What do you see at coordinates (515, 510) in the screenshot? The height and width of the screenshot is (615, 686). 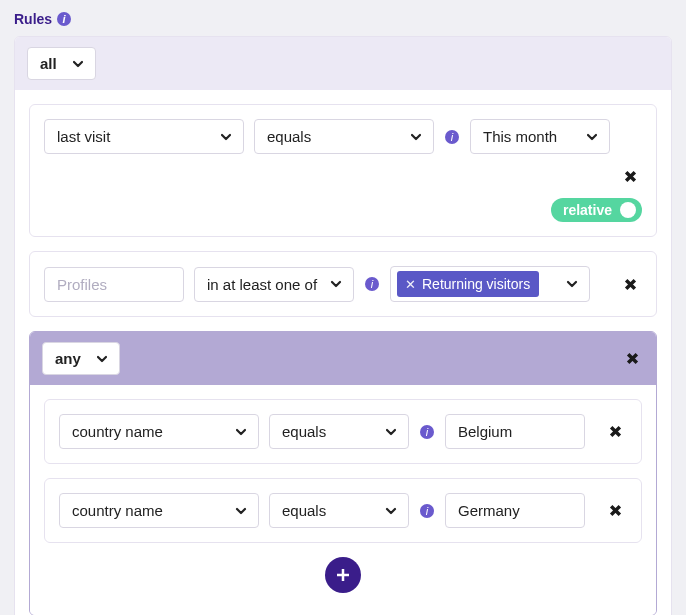 I see `value-select: Germany` at bounding box center [515, 510].